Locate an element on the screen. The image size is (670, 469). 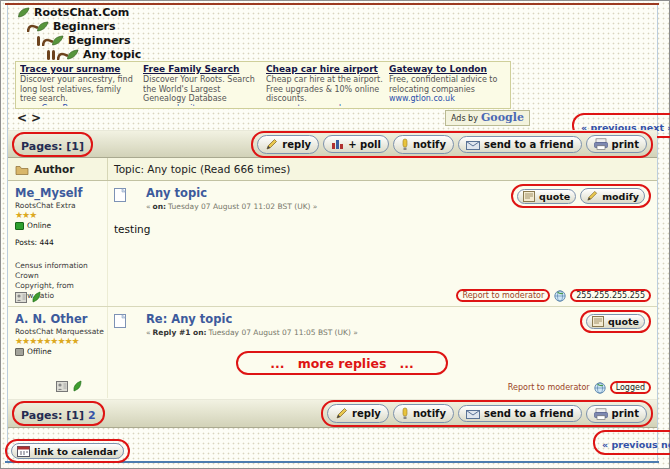
poll-chart-icon is located at coordinates (338, 144).